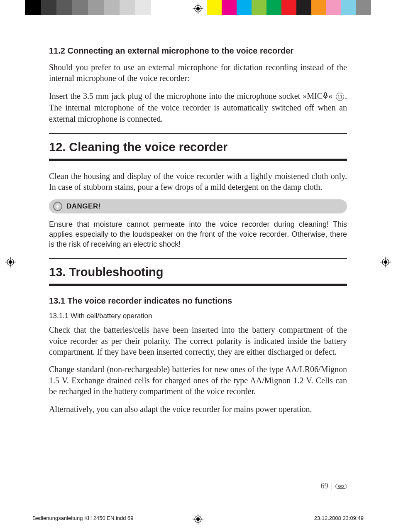  What do you see at coordinates (198, 51) in the screenshot?
I see `heading-11-2: 11.2 Connecting an external microphone t…` at bounding box center [198, 51].